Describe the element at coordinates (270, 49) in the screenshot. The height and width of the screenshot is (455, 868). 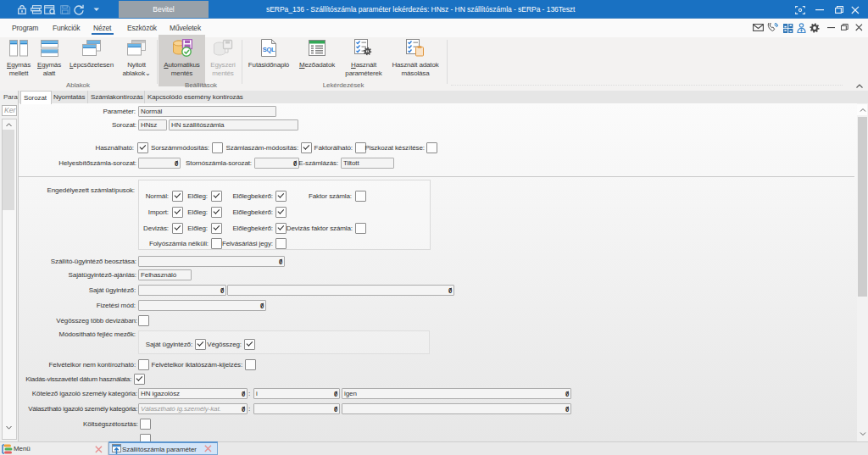
I see `svg-text: SQL` at that location.